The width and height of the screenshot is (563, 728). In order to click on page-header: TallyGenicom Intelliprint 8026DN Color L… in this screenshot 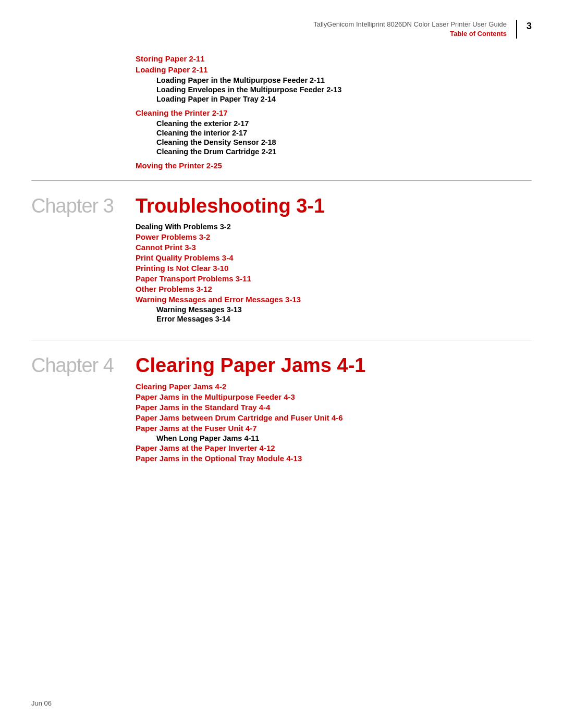, I will do `click(282, 19)`.